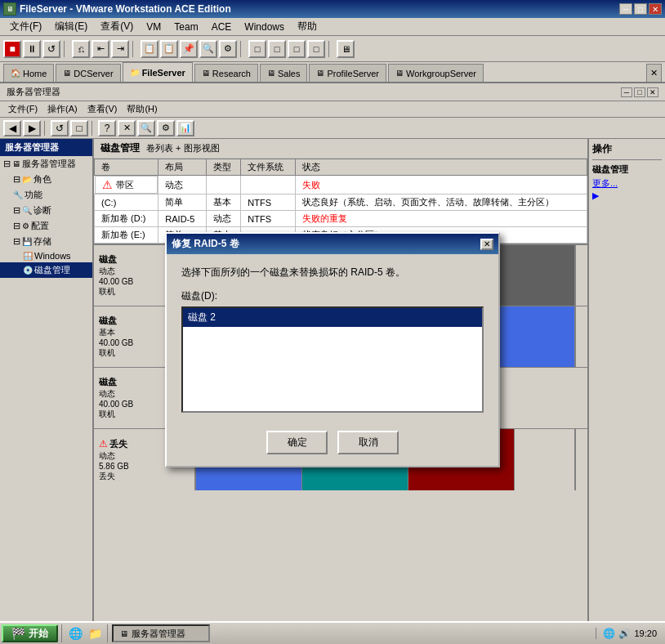  Describe the element at coordinates (265, 27) in the screenshot. I see `menu-windows: Windows` at that location.